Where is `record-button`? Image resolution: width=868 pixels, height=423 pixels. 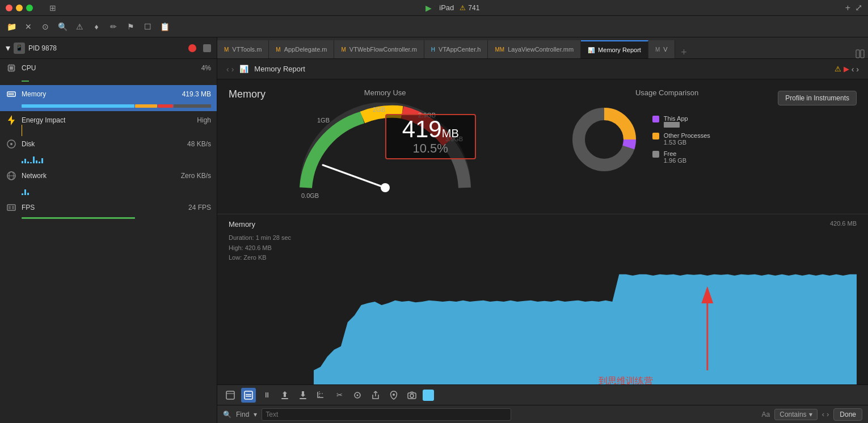
record-button is located at coordinates (192, 48).